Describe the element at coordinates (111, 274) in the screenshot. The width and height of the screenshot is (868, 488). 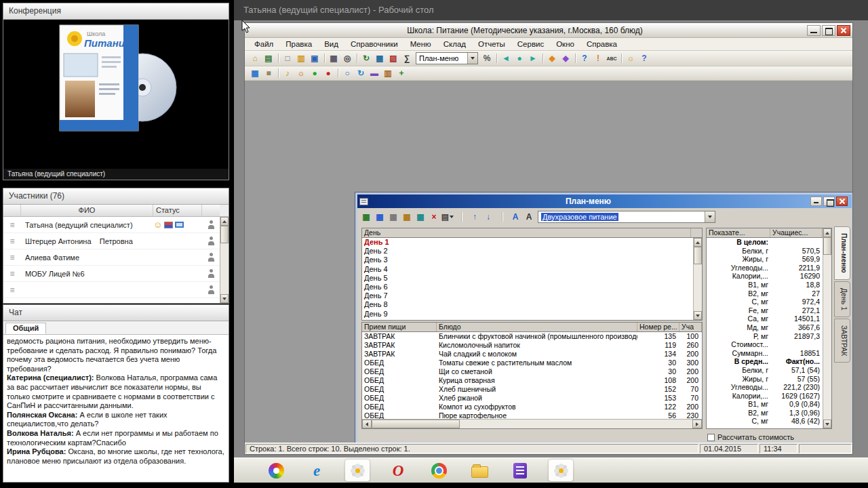
I see `participant-row: МОБУ Лицей №6` at that location.